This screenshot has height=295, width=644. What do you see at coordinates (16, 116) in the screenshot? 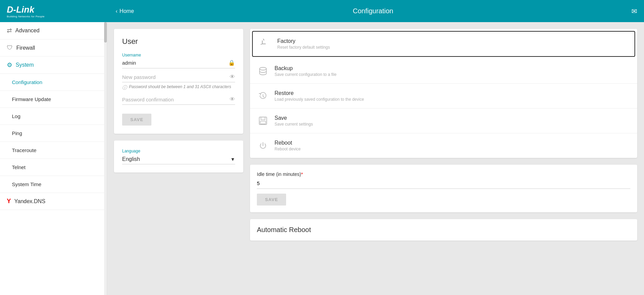
I see `sidebar-item-label: Log` at bounding box center [16, 116].